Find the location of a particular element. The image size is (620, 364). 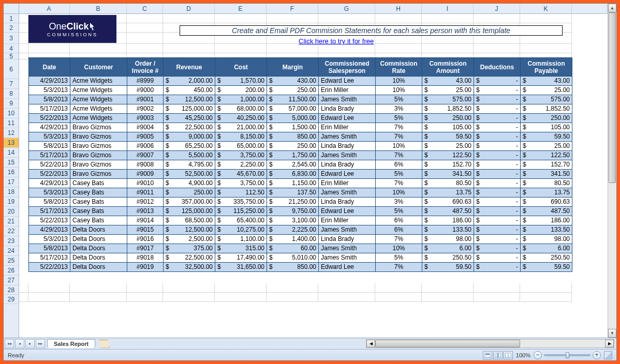

row-header-21: 21 is located at coordinates (11, 221).